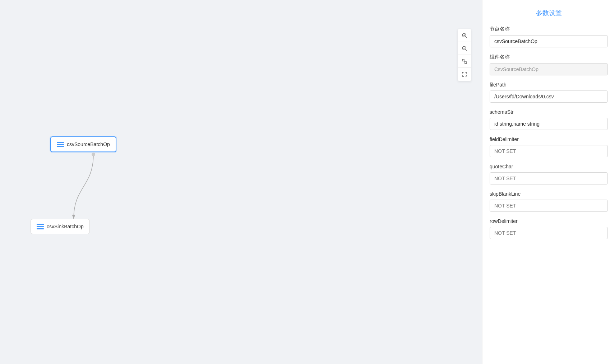  What do you see at coordinates (549, 124) in the screenshot?
I see `field-input-schema-str` at bounding box center [549, 124].